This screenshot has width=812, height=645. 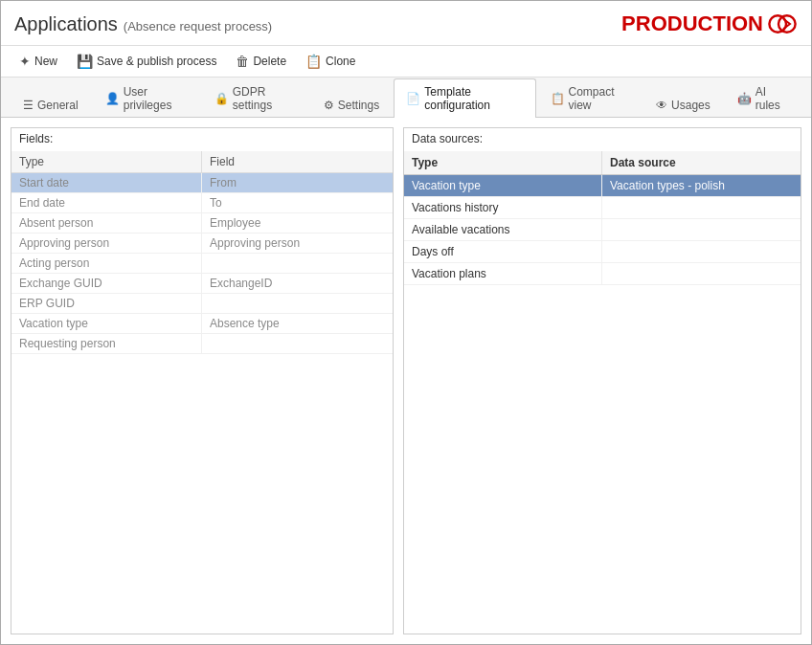 What do you see at coordinates (701, 186) in the screenshot?
I see `ds-source-cell: Vacation types - polish` at bounding box center [701, 186].